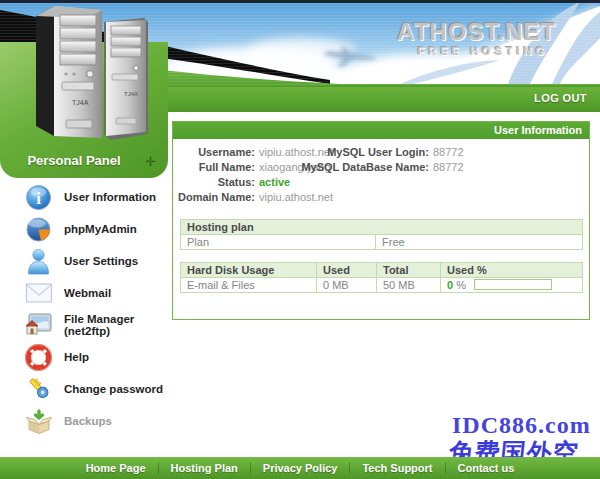 The image size is (600, 479). What do you see at coordinates (512, 286) in the screenshot?
I see `usage-pct-cell: 0%` at bounding box center [512, 286].